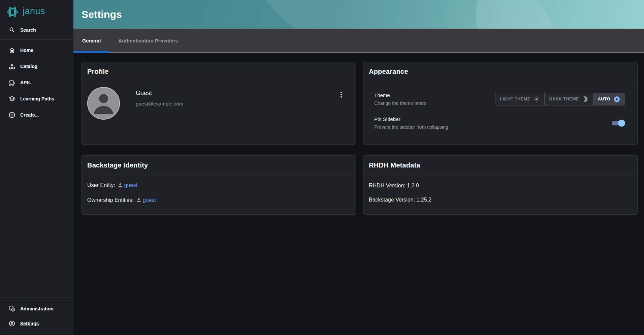  Describe the element at coordinates (219, 185) in the screenshot. I see `backstage-identity-card: Backstage Identity User Entity: guest` at that location.